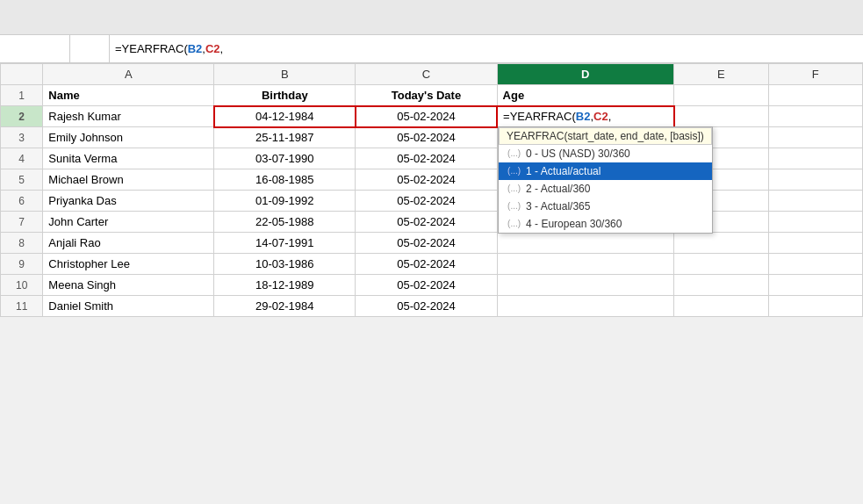 This screenshot has width=863, height=504. Describe the element at coordinates (606, 206) in the screenshot. I see `autocomplete-item-3: (...) 3 - Actual/365` at that location.